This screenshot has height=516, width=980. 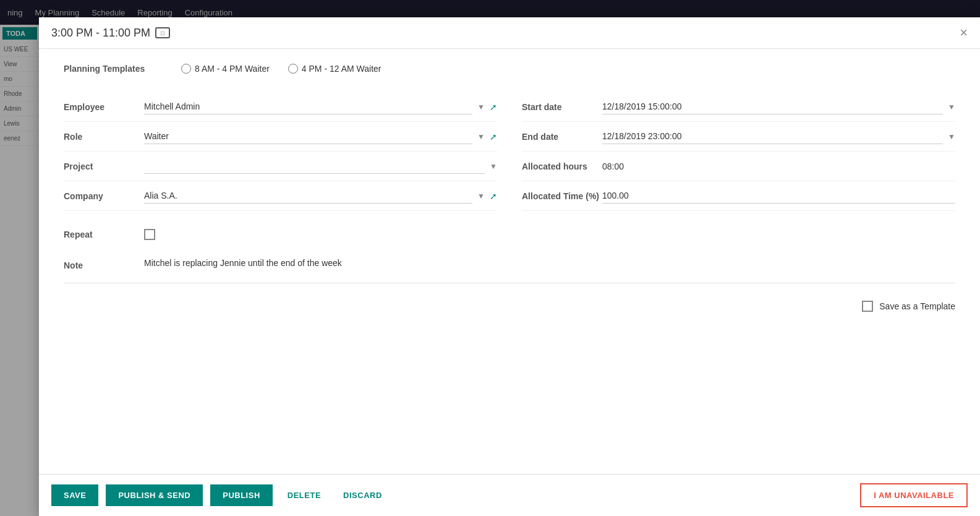 What do you see at coordinates (104, 264) in the screenshot?
I see `note-label: Note` at bounding box center [104, 264].